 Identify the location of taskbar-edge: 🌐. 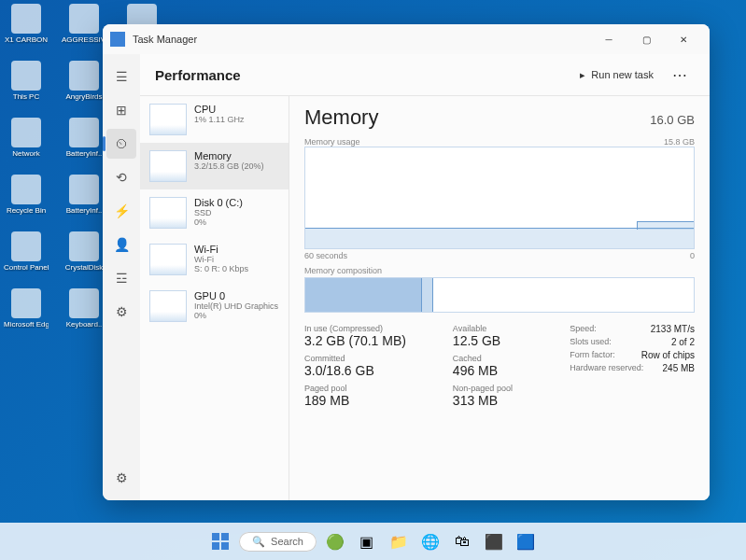
(430, 541).